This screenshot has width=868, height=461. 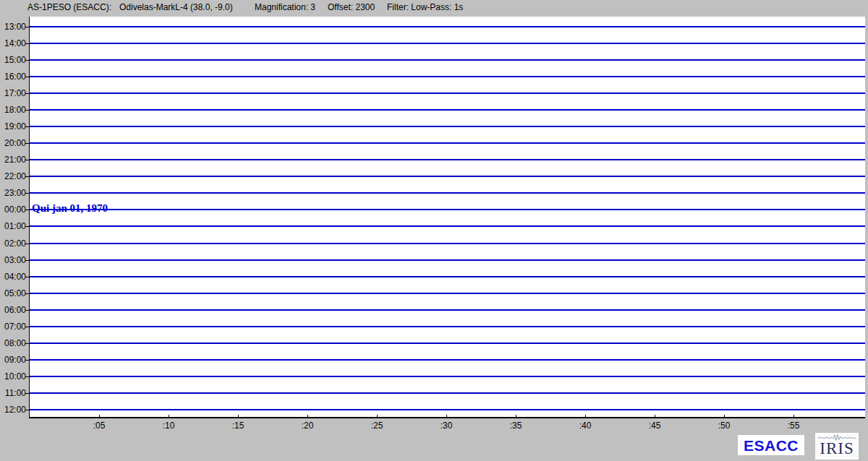 I want to click on offset-label: Offset: 2300, so click(x=352, y=7).